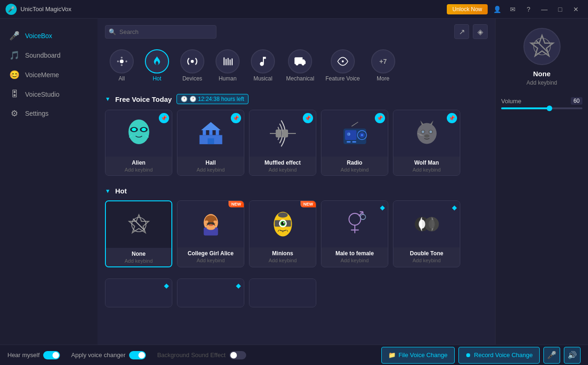  I want to click on wolfman-pin-icon: 📌, so click(452, 118).